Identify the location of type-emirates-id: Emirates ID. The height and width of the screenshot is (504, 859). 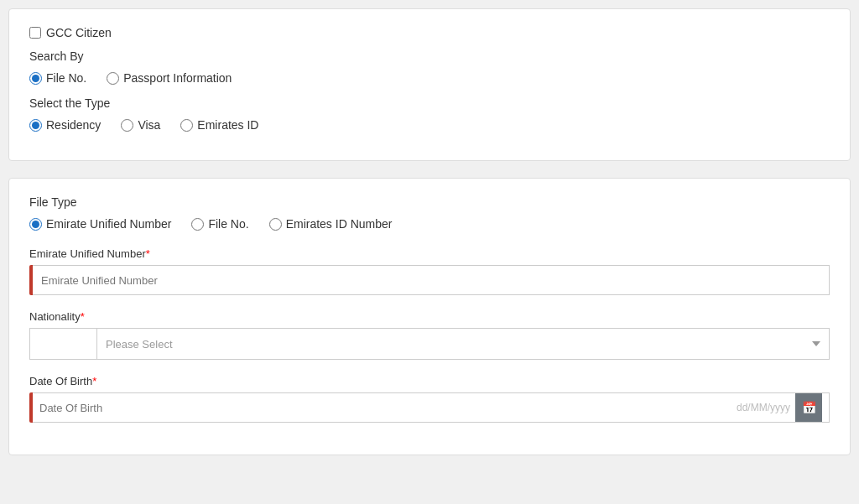
(220, 125).